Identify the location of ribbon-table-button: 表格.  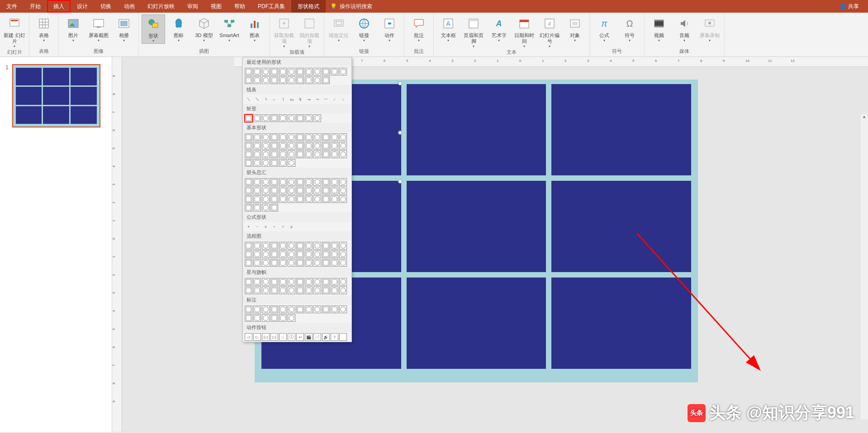
(44, 29).